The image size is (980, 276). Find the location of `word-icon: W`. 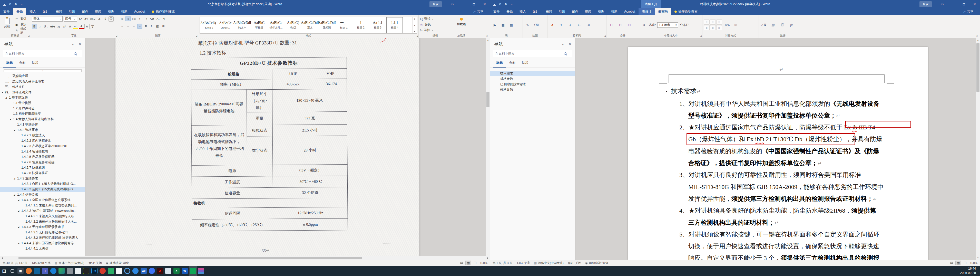

word-icon: W is located at coordinates (185, 271).